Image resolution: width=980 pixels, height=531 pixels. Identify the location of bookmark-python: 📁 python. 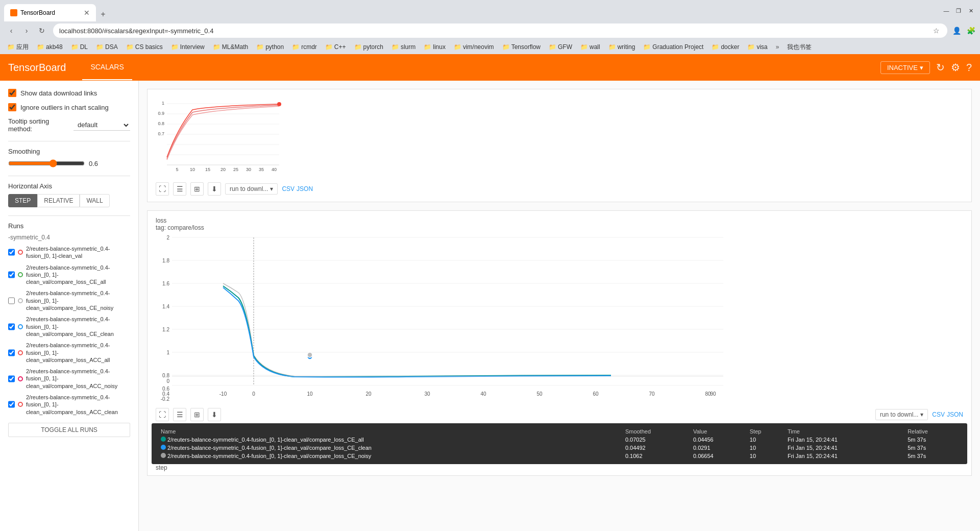
(270, 47).